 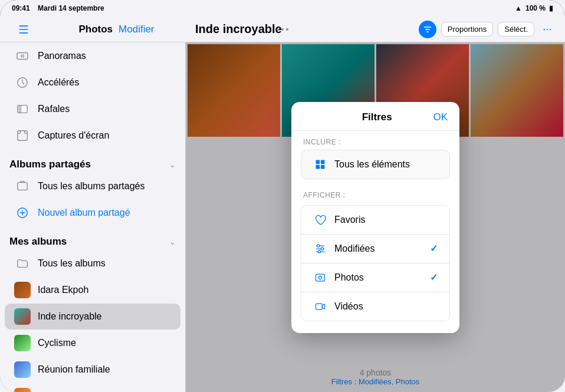 I want to click on captures-label: Captures d'écran, so click(x=73, y=136).